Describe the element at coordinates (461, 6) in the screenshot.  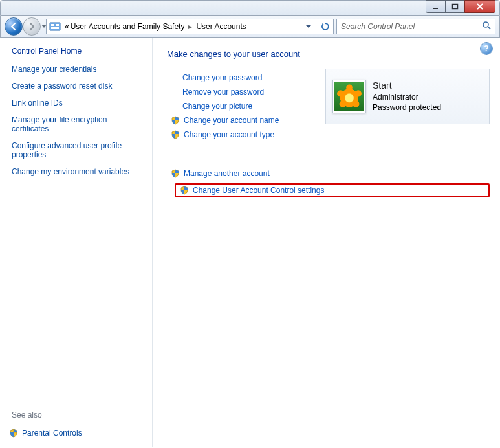
I see `window-buttons` at that location.